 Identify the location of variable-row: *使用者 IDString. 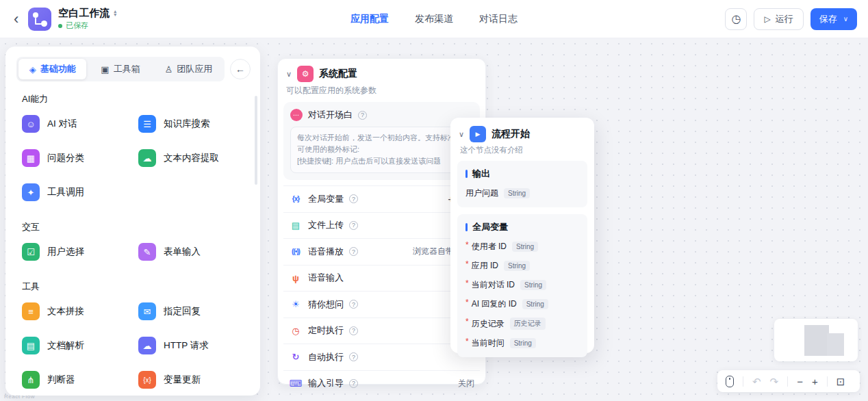
(522, 246).